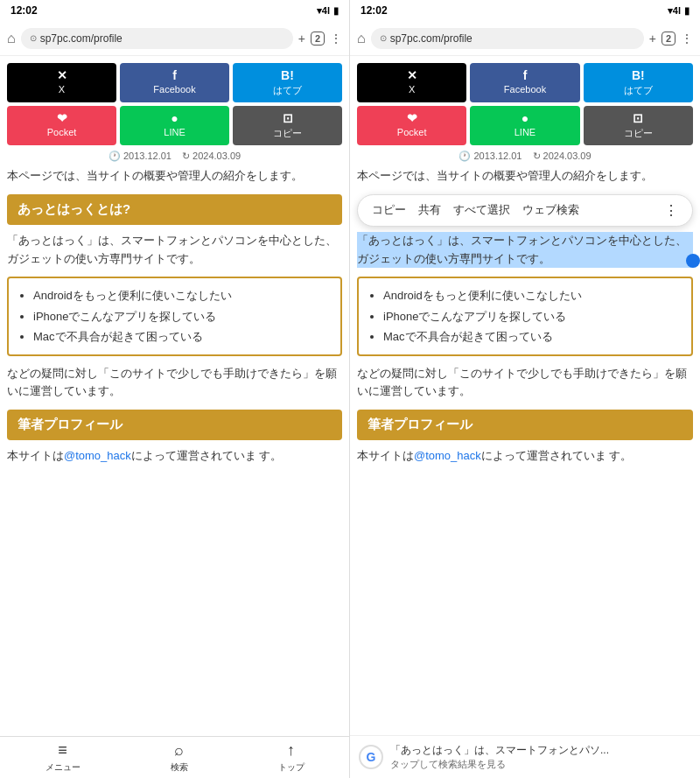 The height and width of the screenshot is (778, 700). Describe the element at coordinates (383, 39) in the screenshot. I see `security-icon-right: ⊙` at that location.